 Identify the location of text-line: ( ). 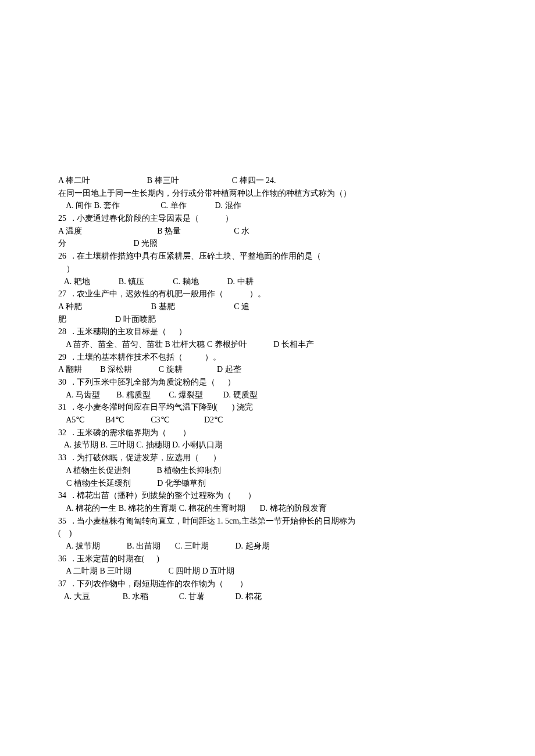
(268, 533).